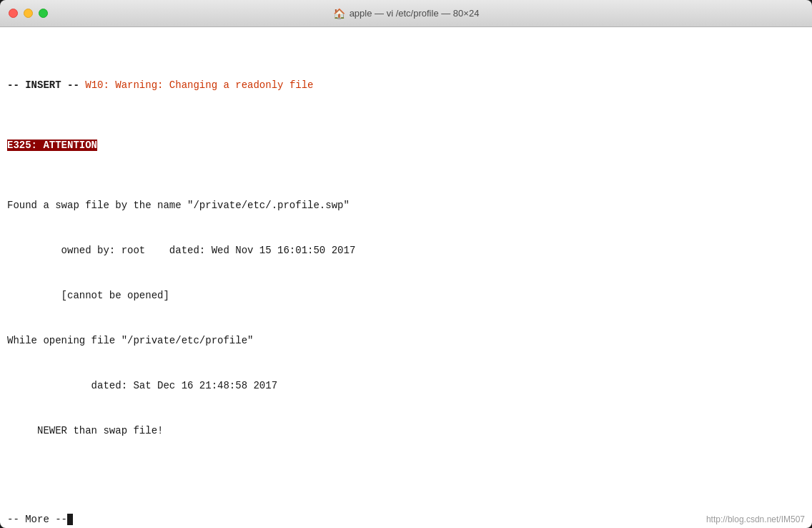 This screenshot has height=528, width=812. What do you see at coordinates (13, 13) in the screenshot?
I see `close-button` at bounding box center [13, 13].